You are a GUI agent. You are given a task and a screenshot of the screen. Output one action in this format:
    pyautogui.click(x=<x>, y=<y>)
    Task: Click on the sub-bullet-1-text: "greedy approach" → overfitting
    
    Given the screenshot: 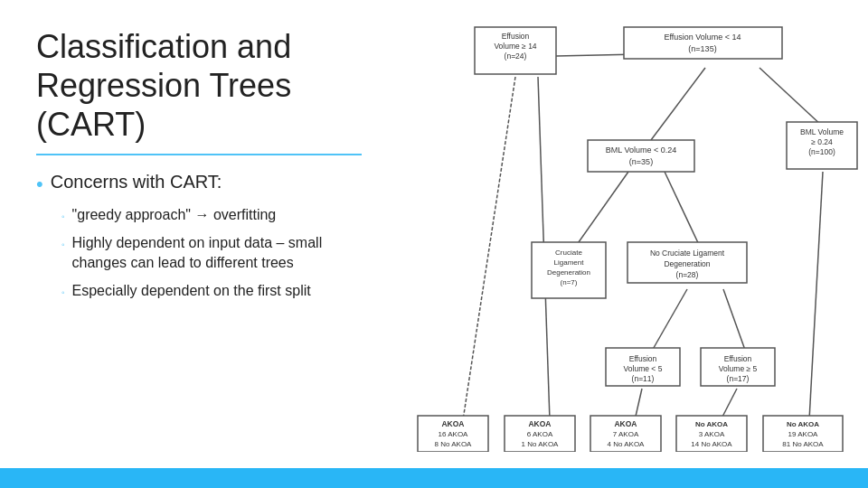 What is the action you would take?
    pyautogui.click(x=175, y=215)
    